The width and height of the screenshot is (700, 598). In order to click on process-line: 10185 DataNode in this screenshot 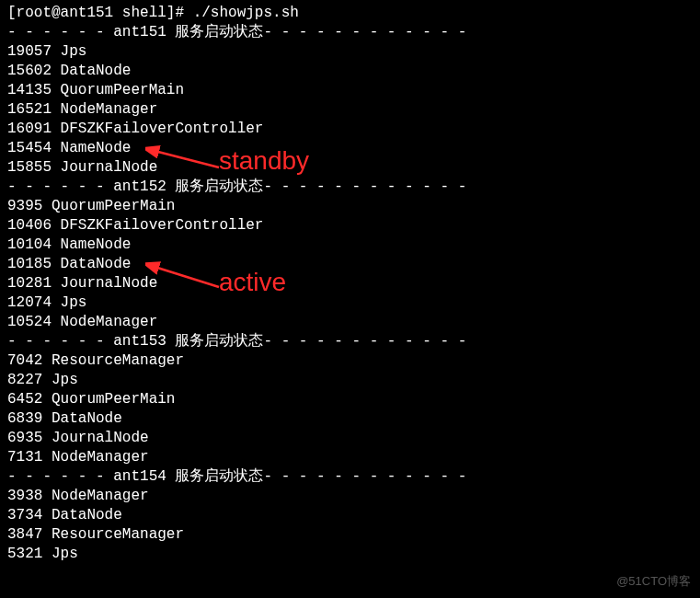, I will do `click(350, 265)`.